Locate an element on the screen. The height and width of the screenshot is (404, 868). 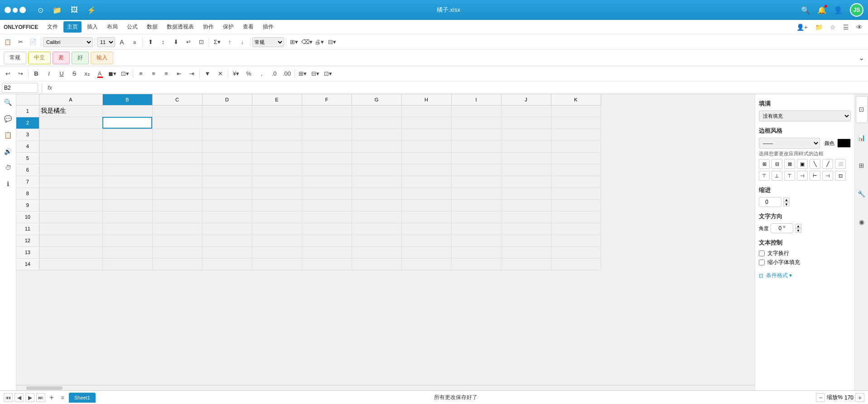
dec-inc-btn: .00 is located at coordinates (287, 74).